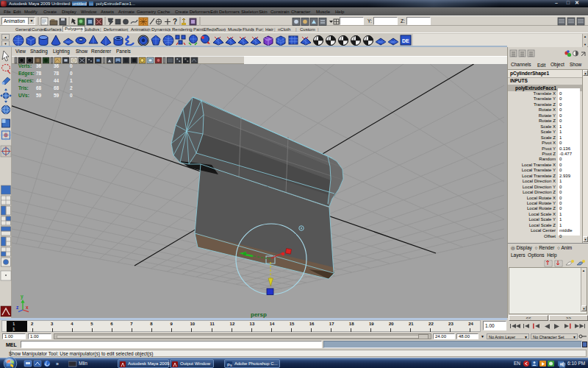 Image resolution: width=588 pixels, height=368 pixels. I want to click on svg-text: Tris:, so click(24, 88).